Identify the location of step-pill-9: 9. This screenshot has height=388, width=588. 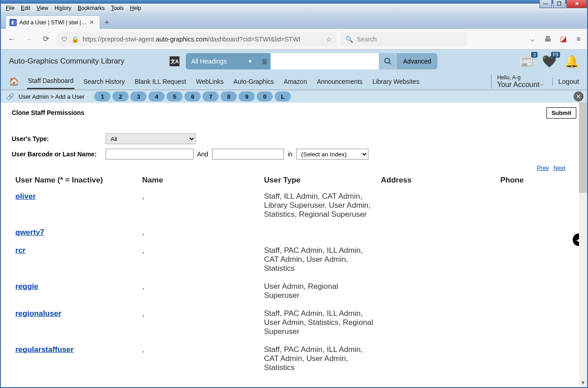
(247, 96).